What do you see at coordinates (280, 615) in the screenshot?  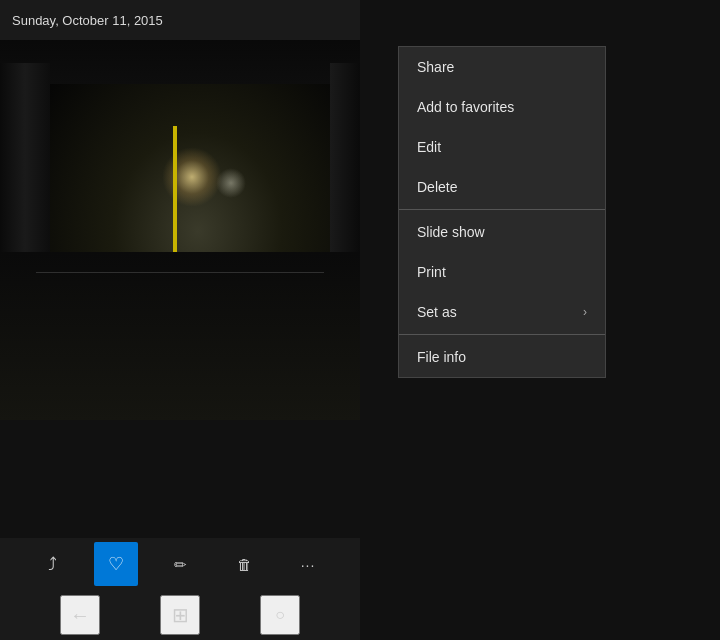 I see `search-icon` at bounding box center [280, 615].